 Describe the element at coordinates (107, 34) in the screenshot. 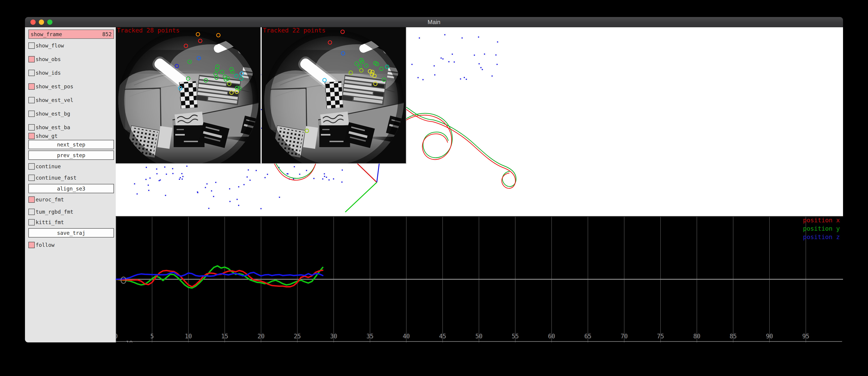

I see `slider-value: 852` at that location.